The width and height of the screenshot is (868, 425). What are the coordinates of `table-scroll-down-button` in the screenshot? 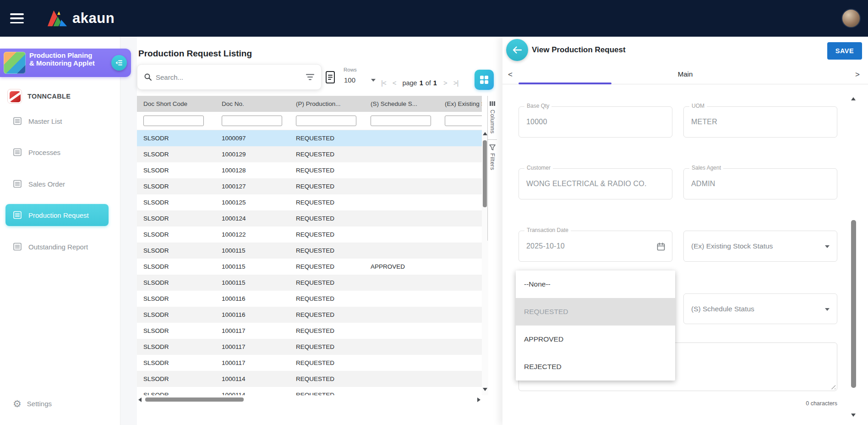 It's located at (485, 390).